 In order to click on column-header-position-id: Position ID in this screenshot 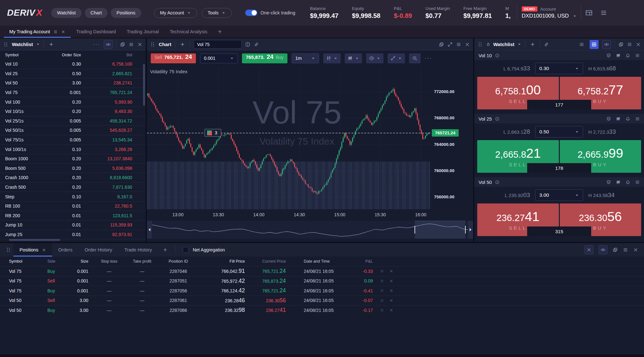, I will do `click(178, 261)`.